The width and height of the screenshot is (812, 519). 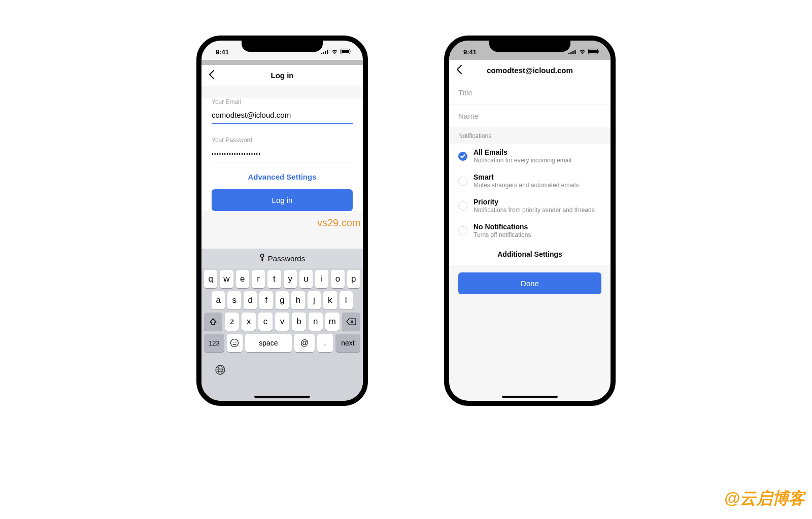 I want to click on key-y: y, so click(x=290, y=279).